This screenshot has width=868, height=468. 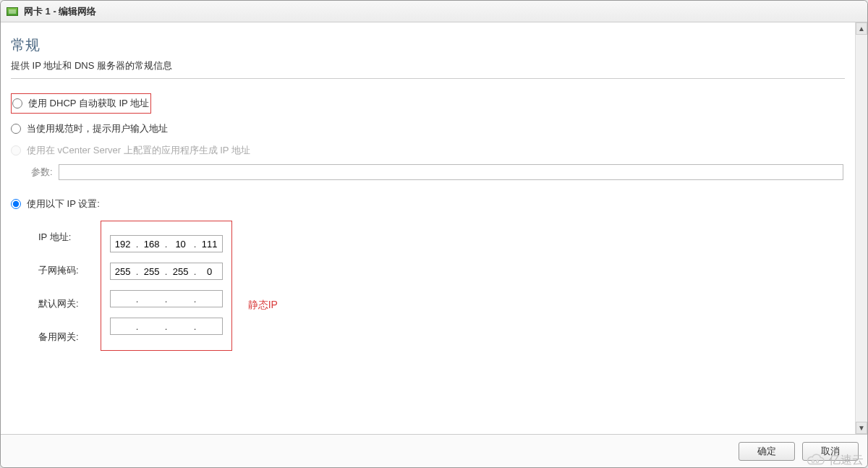 What do you see at coordinates (181, 244) in the screenshot?
I see `ip-o3` at bounding box center [181, 244].